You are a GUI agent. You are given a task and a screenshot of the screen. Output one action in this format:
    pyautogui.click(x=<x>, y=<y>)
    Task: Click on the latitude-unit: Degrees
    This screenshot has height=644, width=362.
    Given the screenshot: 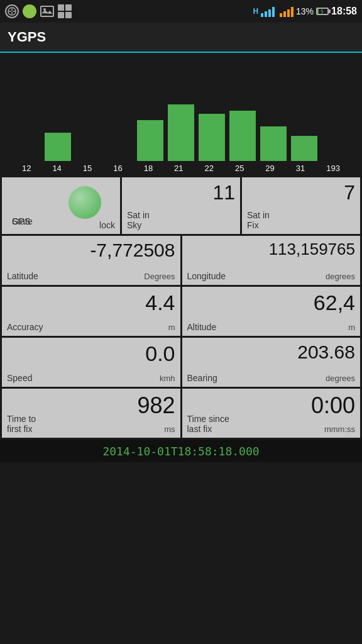 What is the action you would take?
    pyautogui.click(x=160, y=277)
    